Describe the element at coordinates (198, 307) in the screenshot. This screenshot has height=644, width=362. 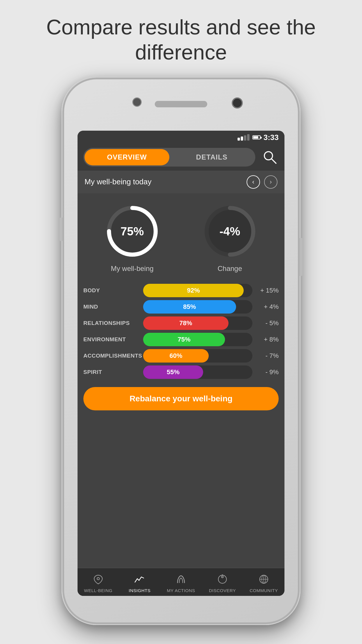
I see `bar-track-1: 85%` at that location.